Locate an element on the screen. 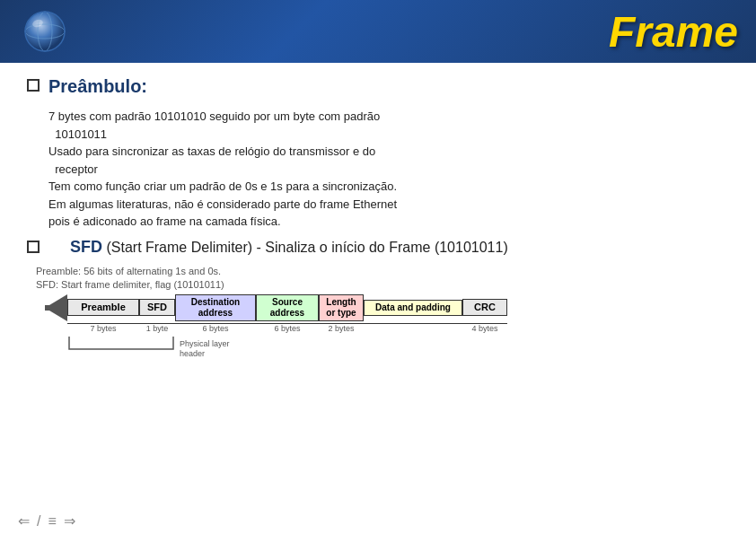  cell-length: Length or type is located at coordinates (341, 308).